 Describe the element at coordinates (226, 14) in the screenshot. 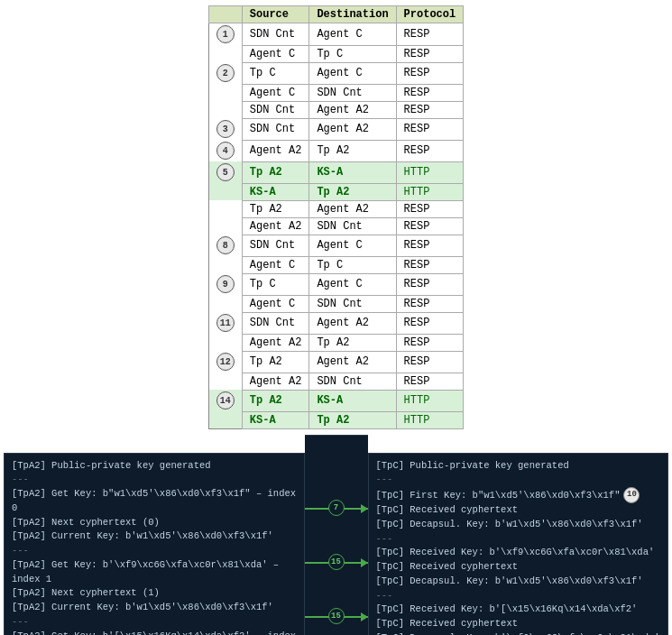

I see `col-badge` at that location.